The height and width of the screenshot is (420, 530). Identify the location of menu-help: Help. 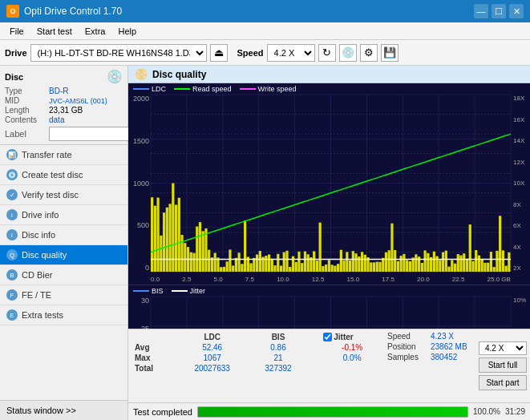
(127, 31).